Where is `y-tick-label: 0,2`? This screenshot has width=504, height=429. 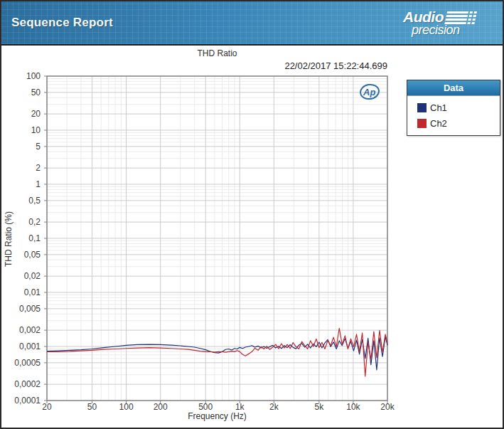
y-tick-label: 0,2 is located at coordinates (20, 222).